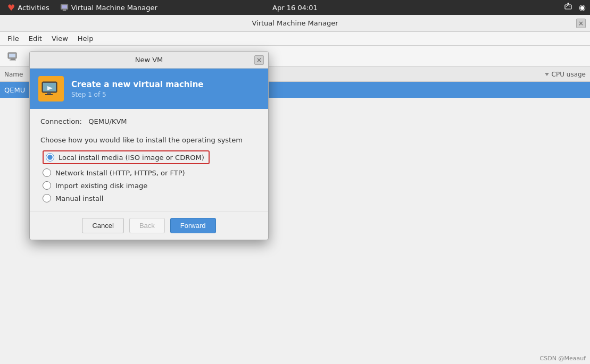 The width and height of the screenshot is (590, 364). I want to click on option-import: Import existing disk image, so click(150, 185).